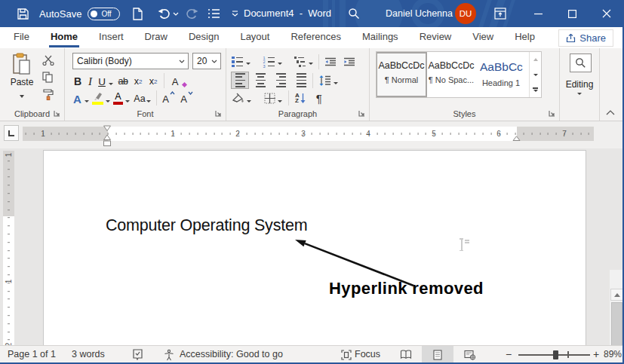 The width and height of the screenshot is (624, 364). Describe the element at coordinates (470, 354) in the screenshot. I see `web-layout-button` at that location.